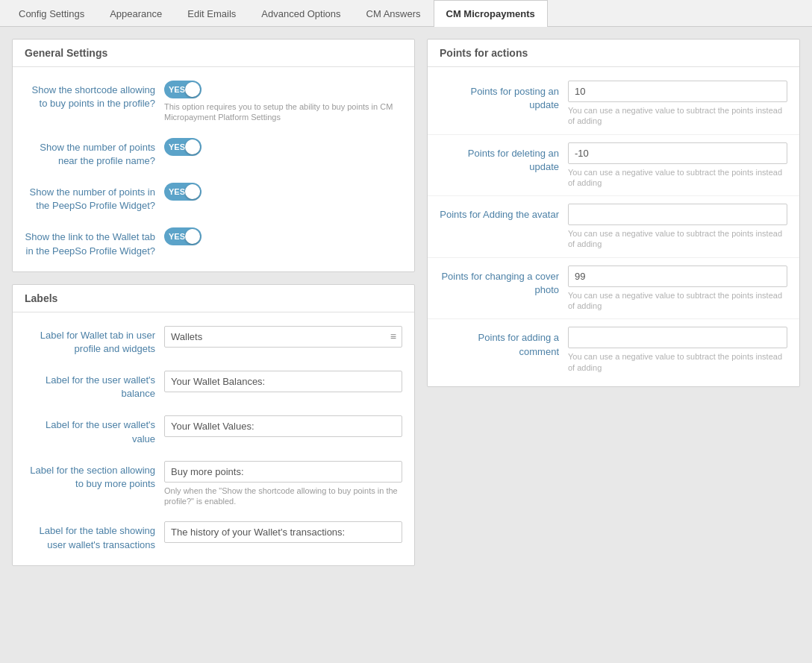  Describe the element at coordinates (90, 430) in the screenshot. I see `label-label-wallet-value: Label for the user wallet's value` at that location.